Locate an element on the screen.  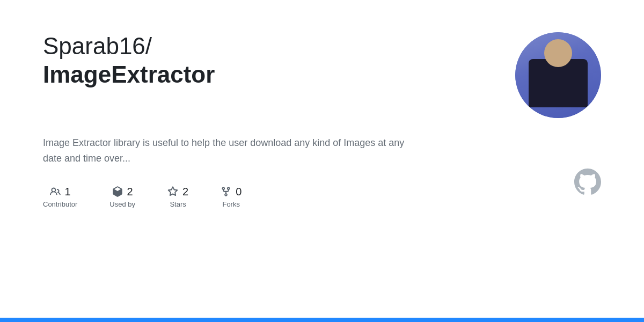
forks-label: Forks is located at coordinates (231, 204).